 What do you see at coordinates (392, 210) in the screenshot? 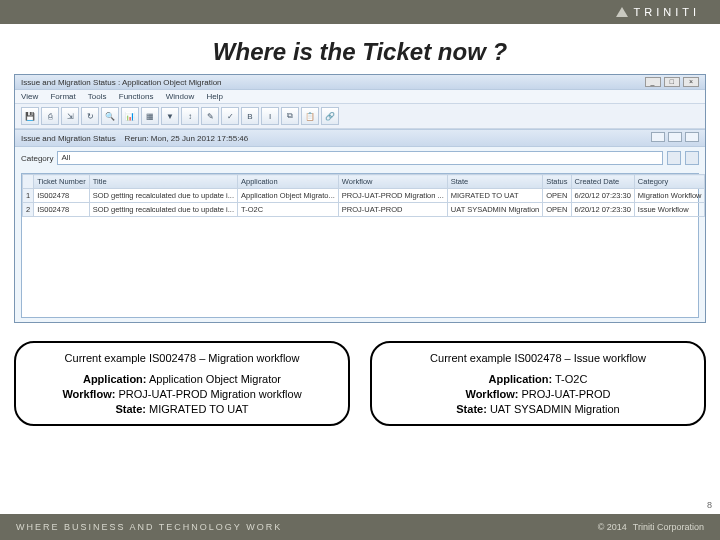
I see `cell-workflow: PROJ-UAT-PROD` at bounding box center [392, 210].